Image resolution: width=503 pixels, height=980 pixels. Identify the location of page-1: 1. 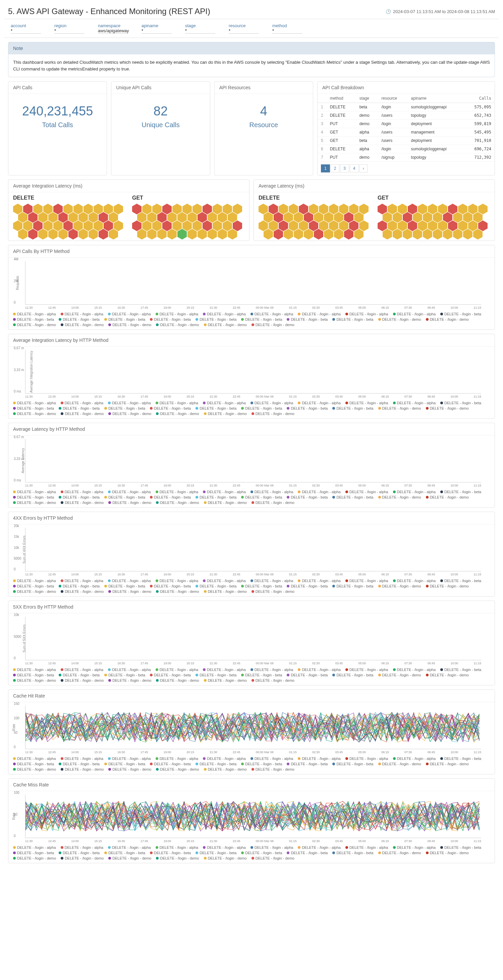
(325, 168).